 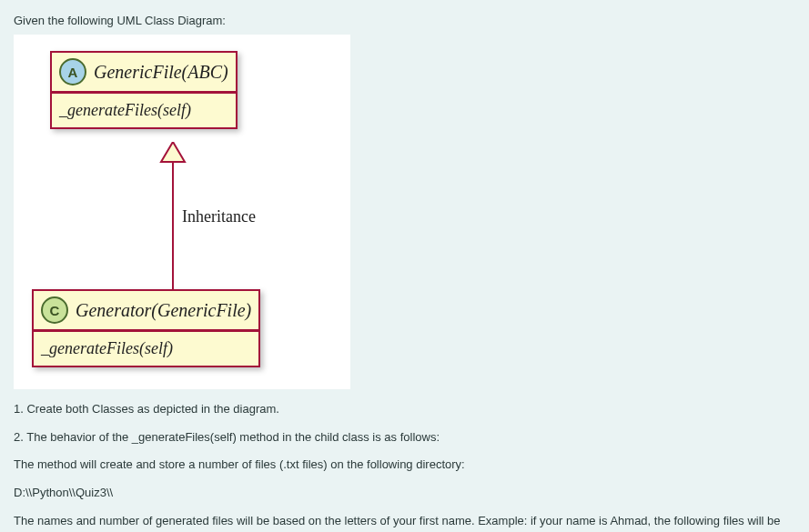 What do you see at coordinates (144, 73) in the screenshot?
I see `uml-header: A GenericFile(ABC)` at bounding box center [144, 73].